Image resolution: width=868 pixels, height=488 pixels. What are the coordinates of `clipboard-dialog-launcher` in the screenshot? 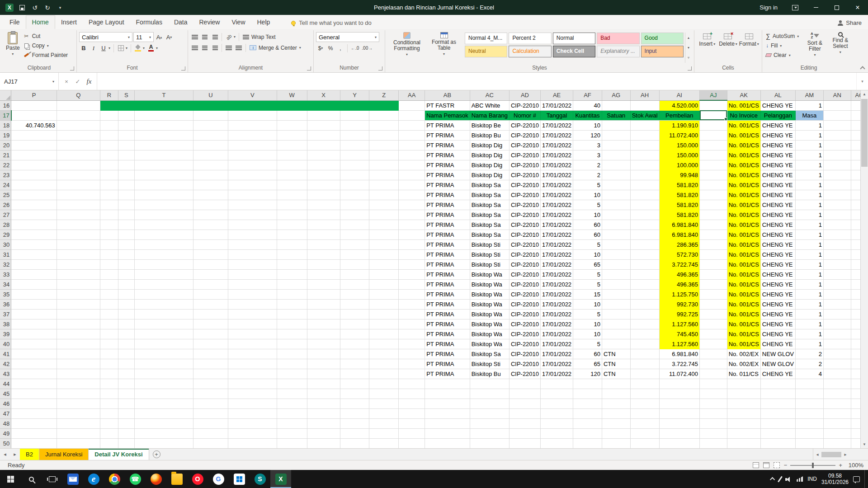 It's located at (72, 69).